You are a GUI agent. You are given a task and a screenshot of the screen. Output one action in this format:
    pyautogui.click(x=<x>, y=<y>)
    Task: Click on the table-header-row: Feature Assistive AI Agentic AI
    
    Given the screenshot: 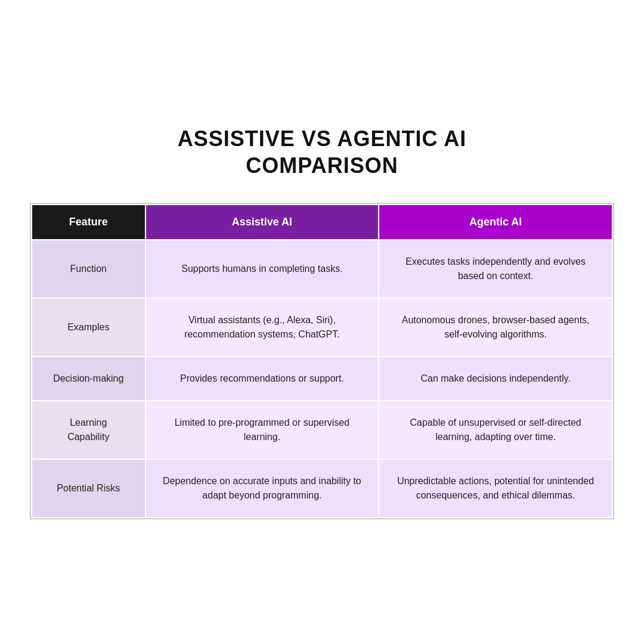 What is the action you would take?
    pyautogui.click(x=322, y=222)
    